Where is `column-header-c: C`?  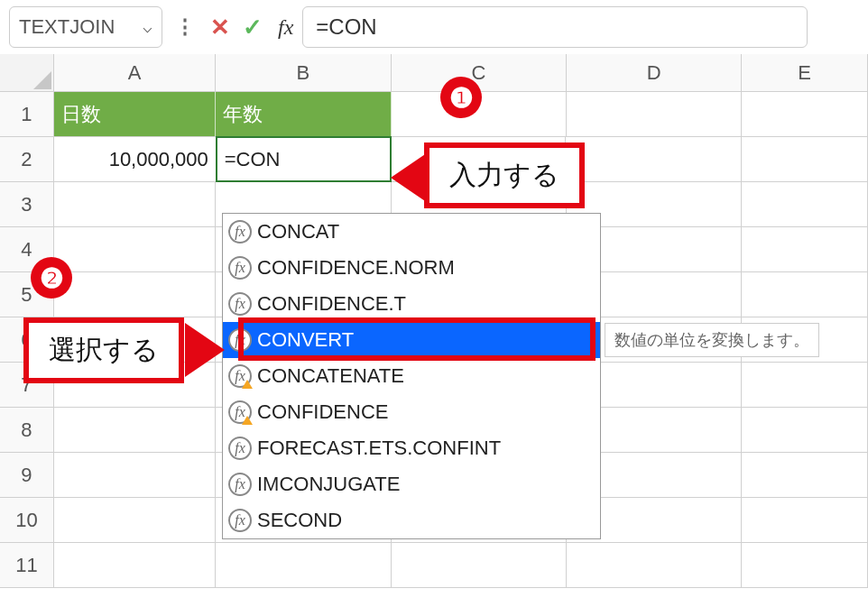 column-header-c: C is located at coordinates (479, 72).